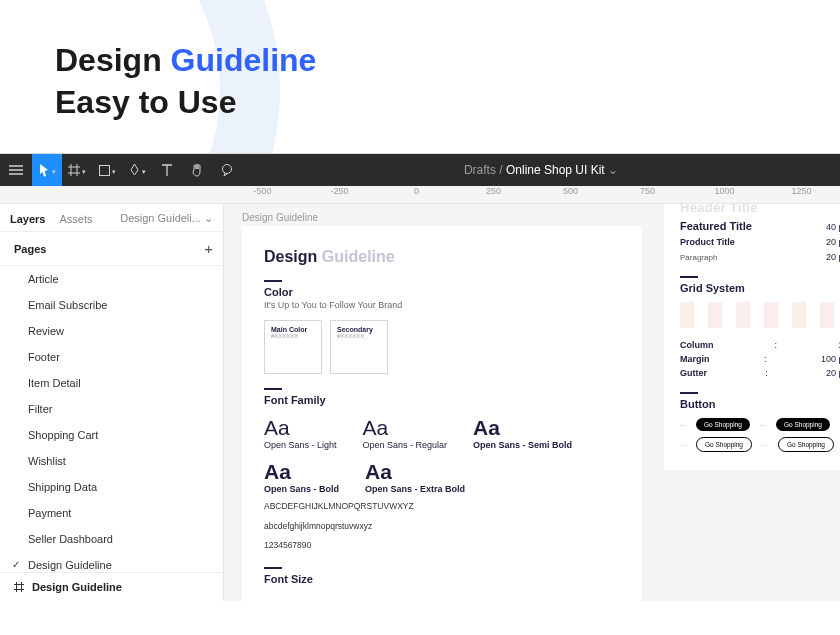  What do you see at coordinates (416, 191) in the screenshot?
I see `ruler-tick: 0` at bounding box center [416, 191].